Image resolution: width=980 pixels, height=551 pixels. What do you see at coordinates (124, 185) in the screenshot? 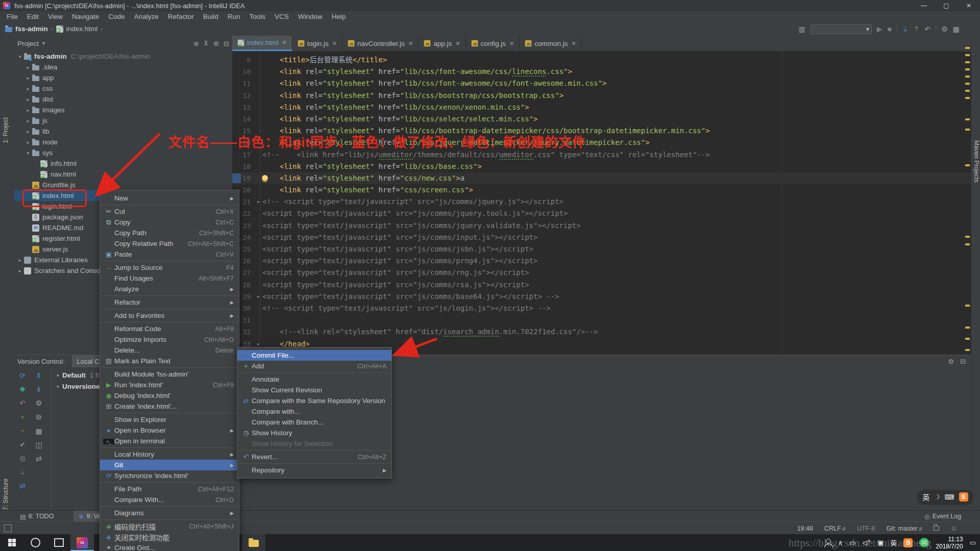
I see `tree-item-gruntfile-js: Gruntfile.js` at bounding box center [124, 185].